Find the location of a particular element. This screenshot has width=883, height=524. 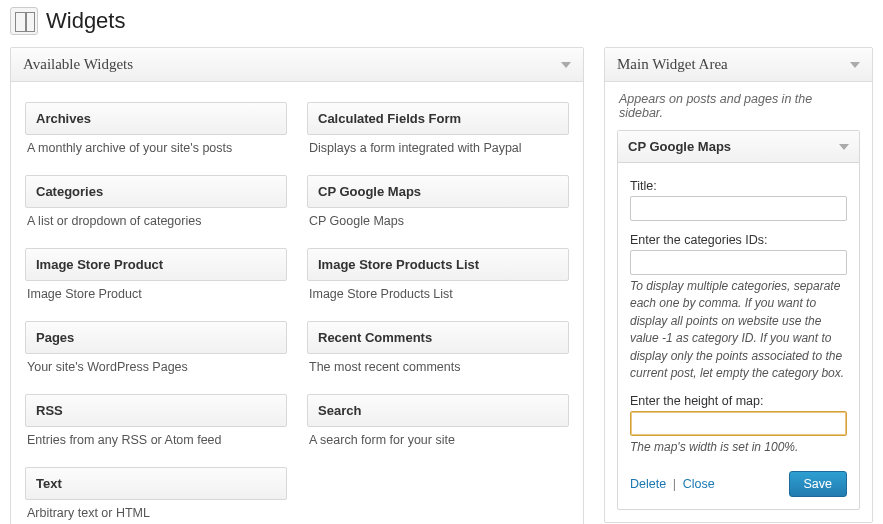

page-title: Widgets is located at coordinates (86, 21).